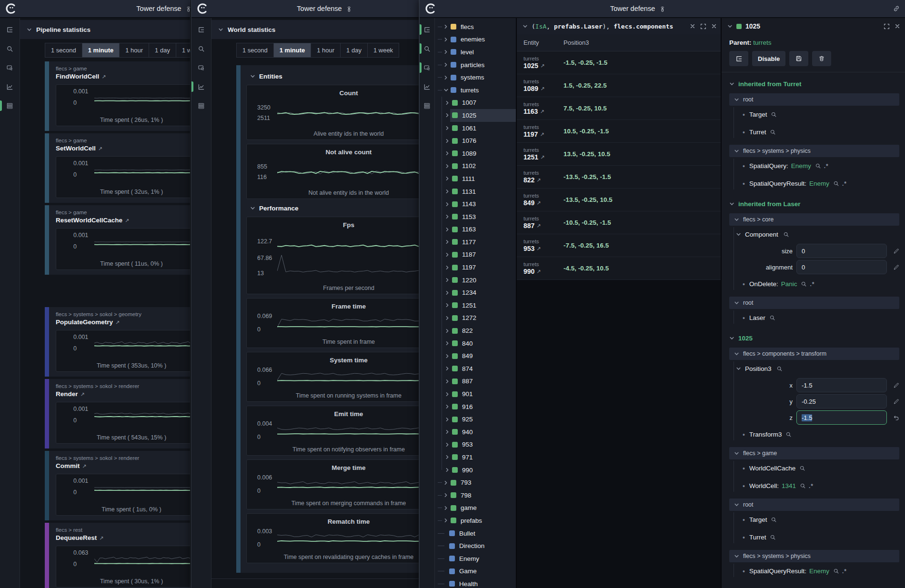  I want to click on component-scope-bar: root, so click(814, 303).